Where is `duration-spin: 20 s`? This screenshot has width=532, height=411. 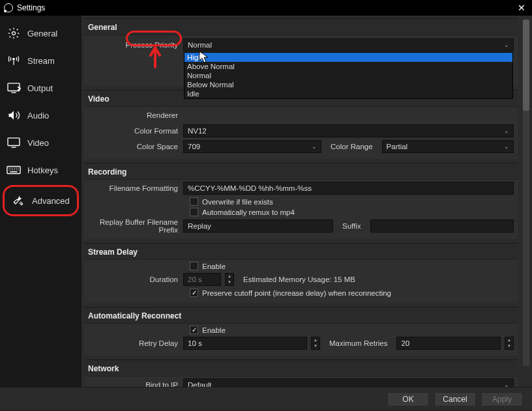 duration-spin: 20 s is located at coordinates (202, 279).